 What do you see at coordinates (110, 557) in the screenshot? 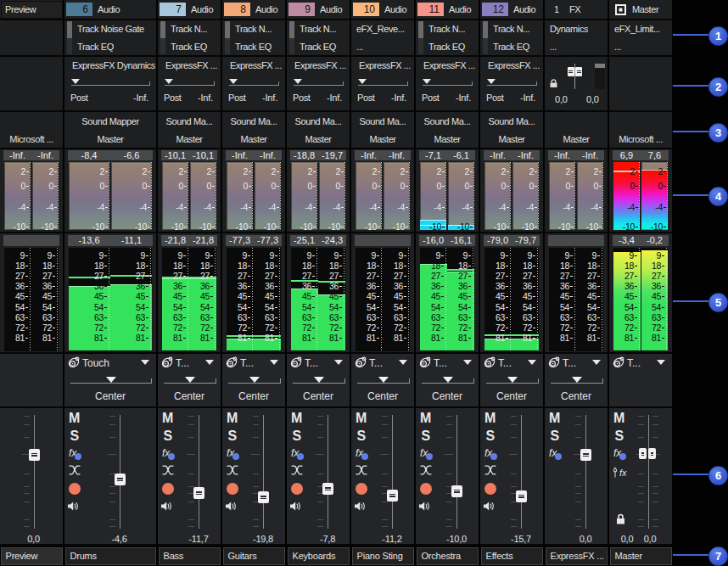
I see `scribble-strip-drums: Drums` at bounding box center [110, 557].